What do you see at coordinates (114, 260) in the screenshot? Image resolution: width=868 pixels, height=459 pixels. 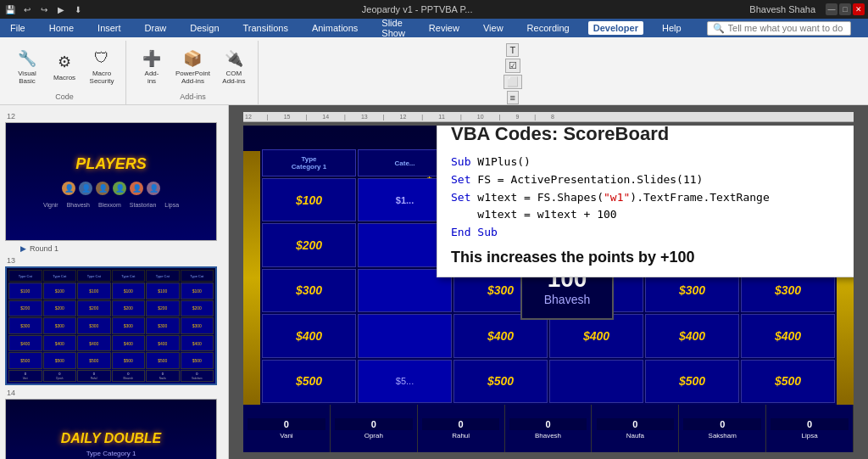 I see `slide-num-13: 13` at bounding box center [114, 260].